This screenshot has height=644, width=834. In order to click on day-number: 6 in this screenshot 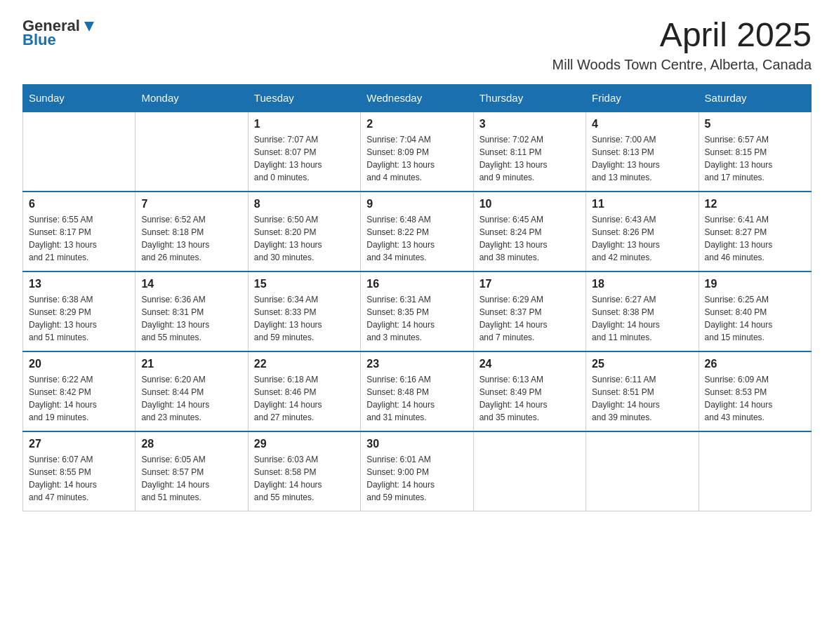, I will do `click(79, 204)`.